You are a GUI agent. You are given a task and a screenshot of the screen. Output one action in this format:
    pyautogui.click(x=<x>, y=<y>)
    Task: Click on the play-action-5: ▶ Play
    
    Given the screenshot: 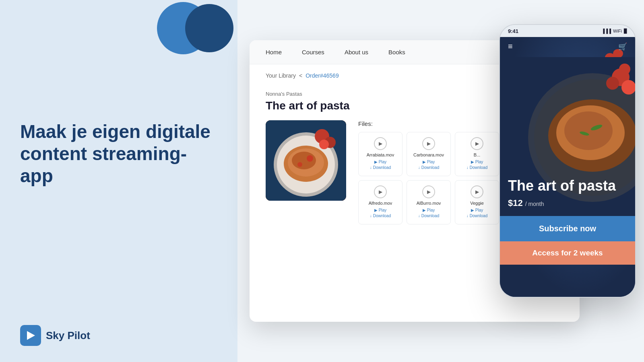 What is the action you would take?
    pyautogui.click(x=429, y=210)
    